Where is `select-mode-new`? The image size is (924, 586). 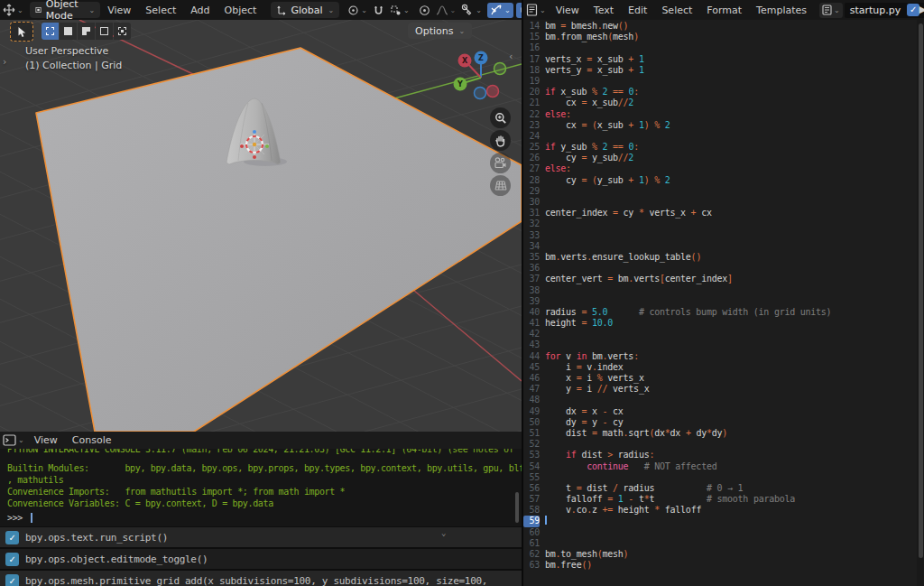
select-mode-new is located at coordinates (51, 31).